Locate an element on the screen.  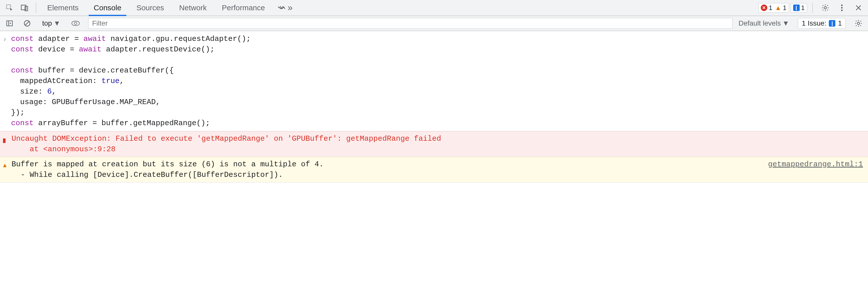
message-counts: ✕ 1 ▲ 1 is located at coordinates (774, 8).